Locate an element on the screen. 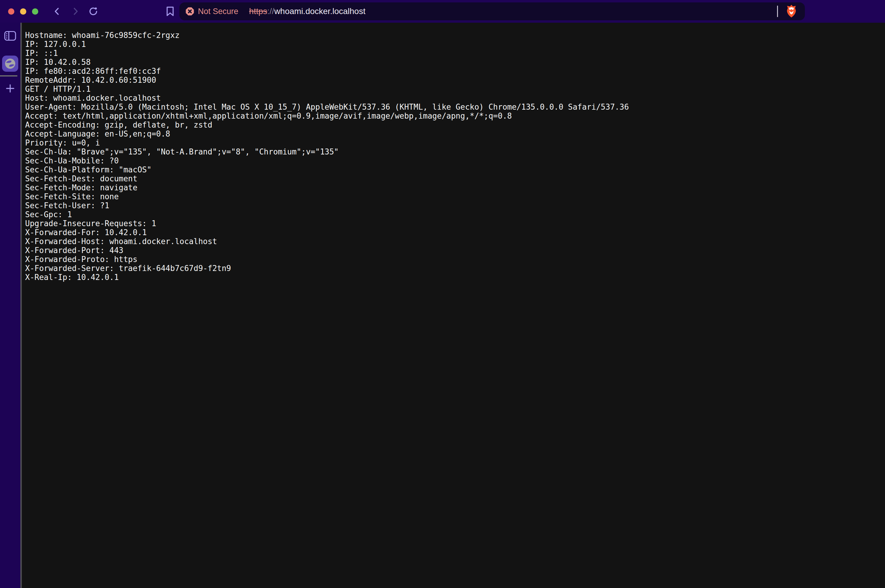  not-secure-icon is located at coordinates (190, 11).